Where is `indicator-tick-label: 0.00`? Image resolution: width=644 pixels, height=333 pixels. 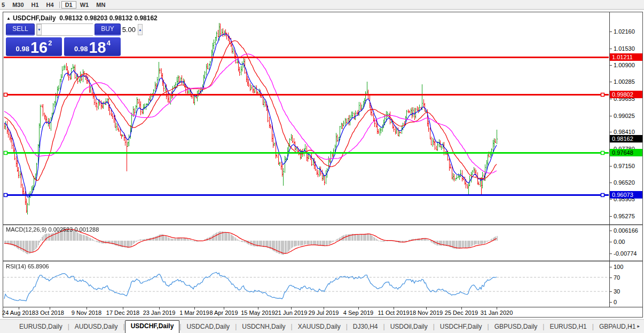
indicator-tick-label: 0.00 is located at coordinates (619, 242).